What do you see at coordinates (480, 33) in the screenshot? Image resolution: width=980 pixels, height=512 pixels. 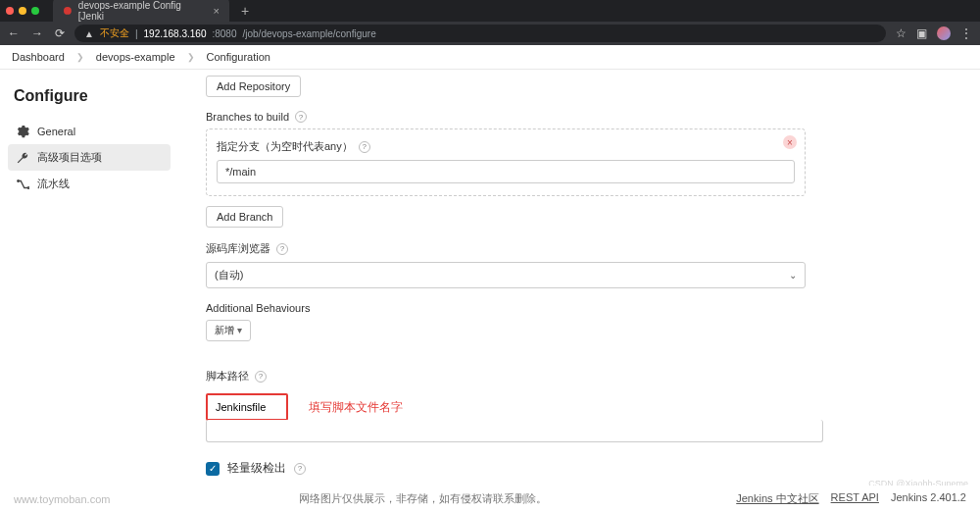 I see `url-input: ▲ 不安全 | 192.168.3.160:8080/job/devops-ex…` at bounding box center [480, 33].